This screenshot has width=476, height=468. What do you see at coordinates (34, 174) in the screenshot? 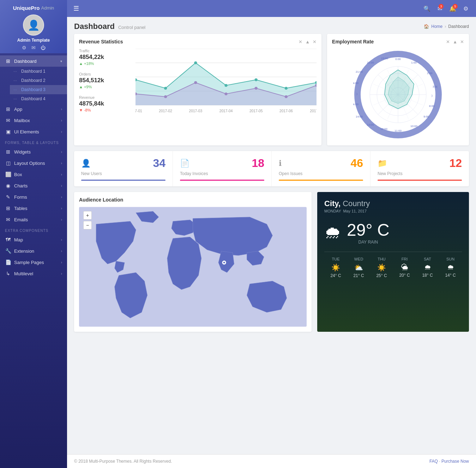
I see `sidebar-item-box: ⬜ Box ›` at bounding box center [34, 174].